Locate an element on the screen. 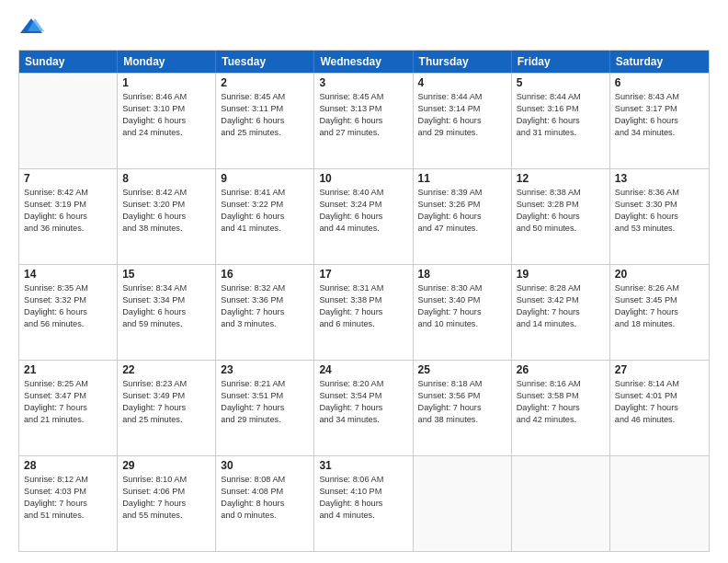 This screenshot has width=728, height=563. daylight-minutes-text: and 24 minutes. is located at coordinates (166, 132).